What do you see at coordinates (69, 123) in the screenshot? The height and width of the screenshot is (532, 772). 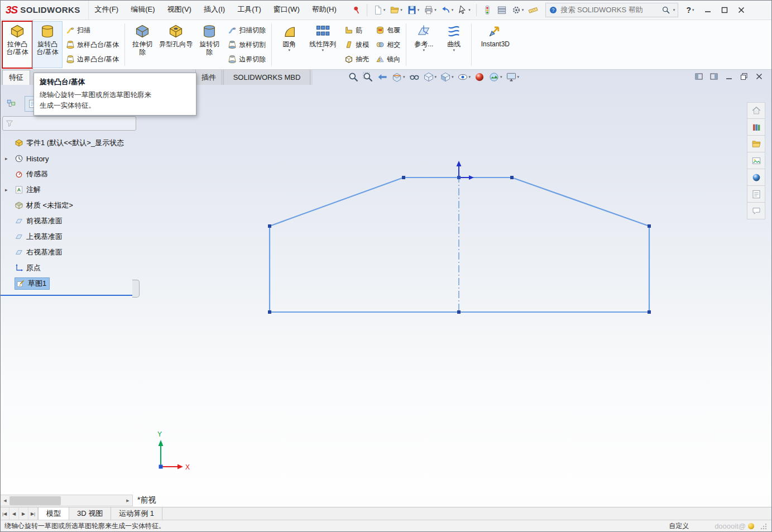 I see `tree-filter-box` at bounding box center [69, 123].